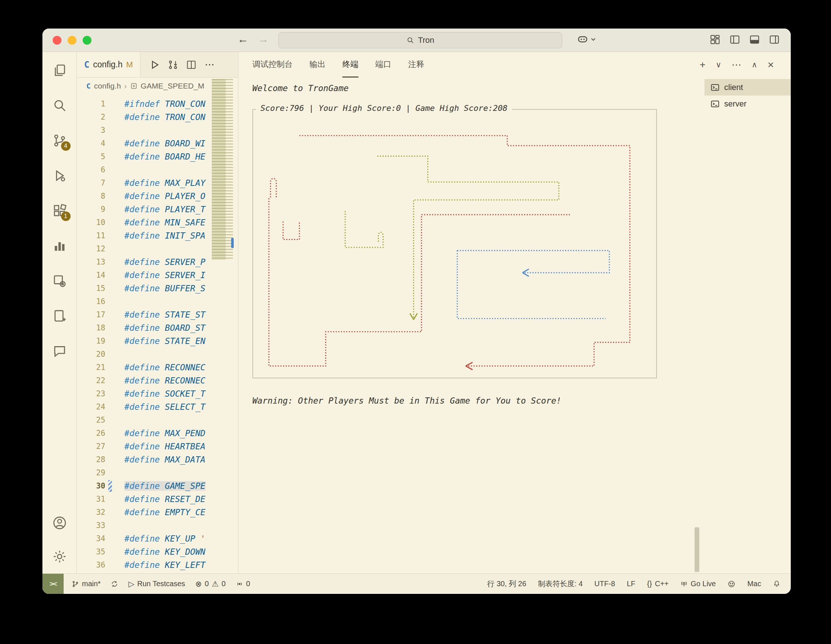 The image size is (831, 644). What do you see at coordinates (109, 65) in the screenshot?
I see `tab-config-h: C config.h M` at bounding box center [109, 65].